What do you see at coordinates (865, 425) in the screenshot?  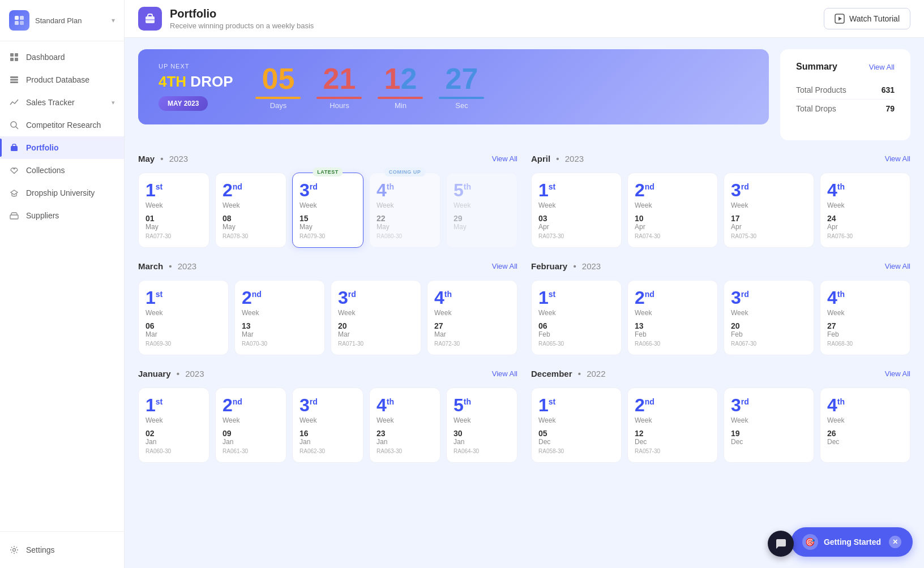 I see `drop-card: 4th Week 26 Dec` at bounding box center [865, 425].